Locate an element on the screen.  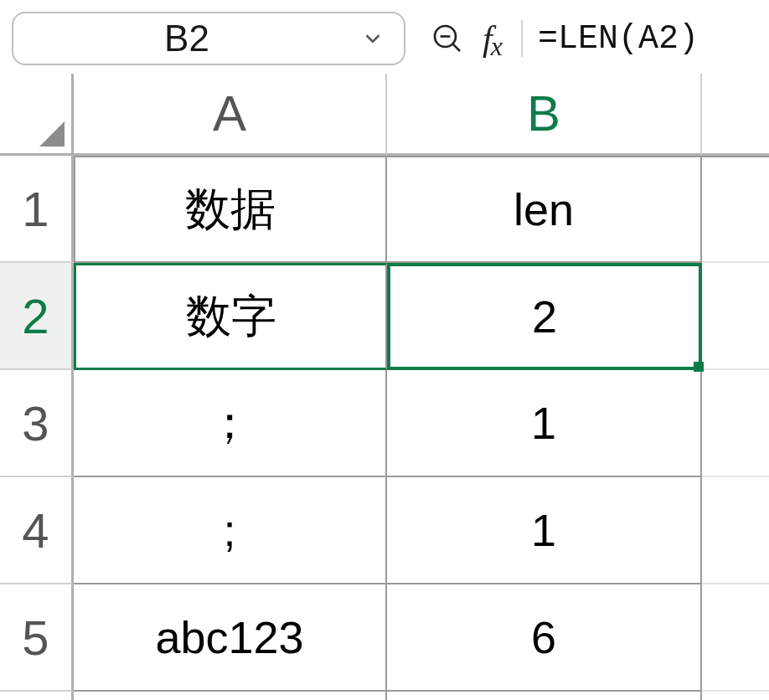
cell-b1: len is located at coordinates (544, 209).